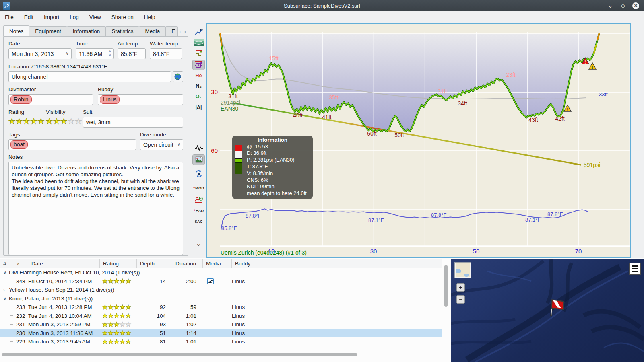 Image resolution: width=644 pixels, height=362 pixels. I want to click on menu-share-on: Share on, so click(122, 17).